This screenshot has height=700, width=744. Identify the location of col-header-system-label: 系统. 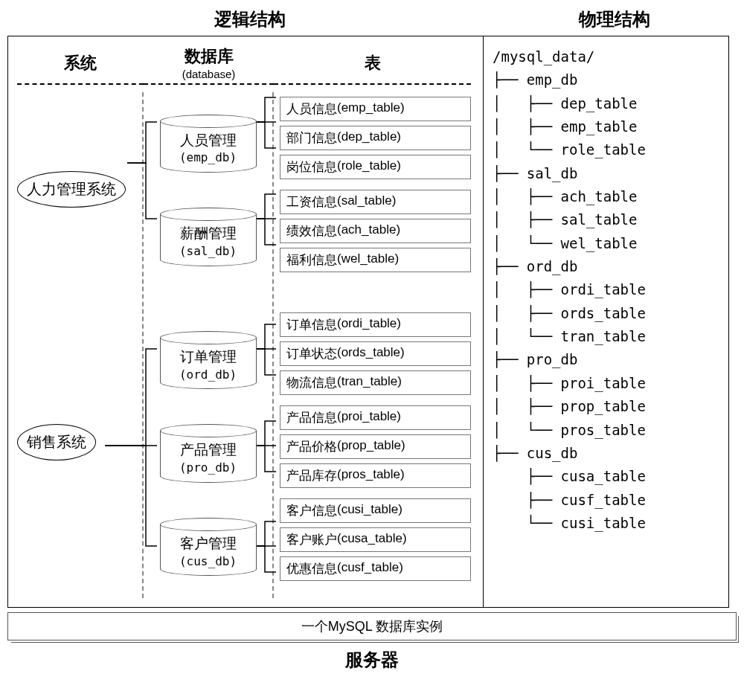
(80, 62).